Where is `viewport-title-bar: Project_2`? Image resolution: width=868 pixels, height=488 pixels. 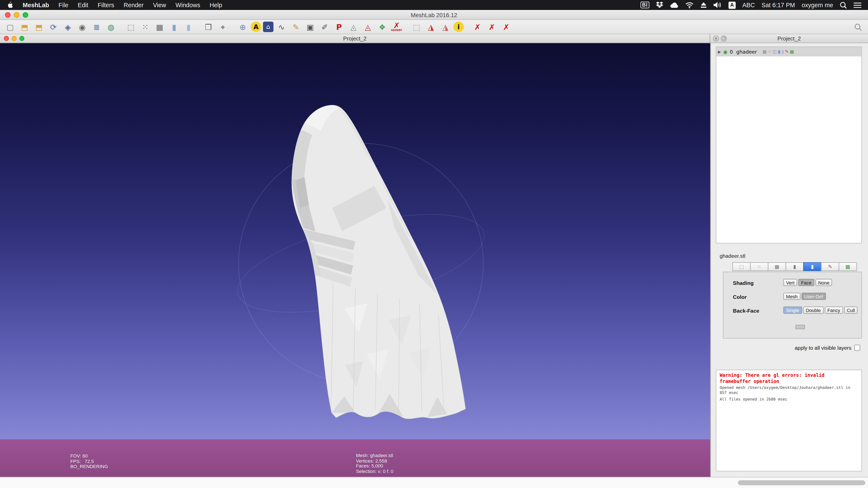 viewport-title-bar: Project_2 is located at coordinates (355, 39).